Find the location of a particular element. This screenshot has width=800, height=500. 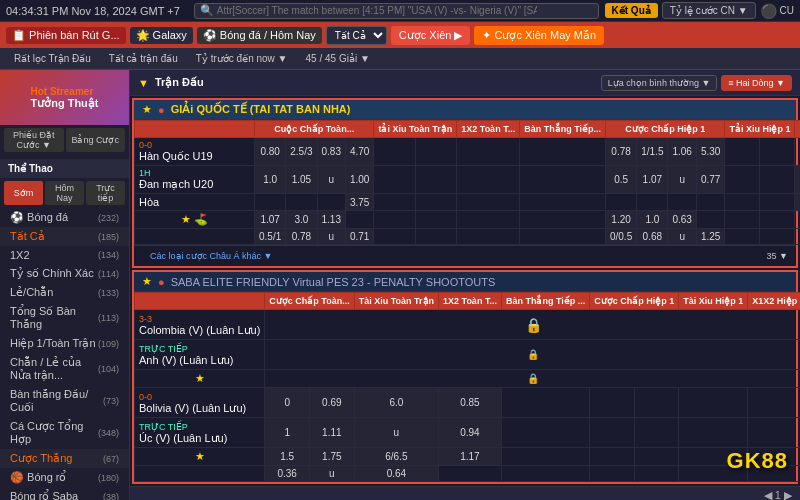

sidebar-bong-ro-saba: Bóng rổ Saba (38) is located at coordinates (64, 494).